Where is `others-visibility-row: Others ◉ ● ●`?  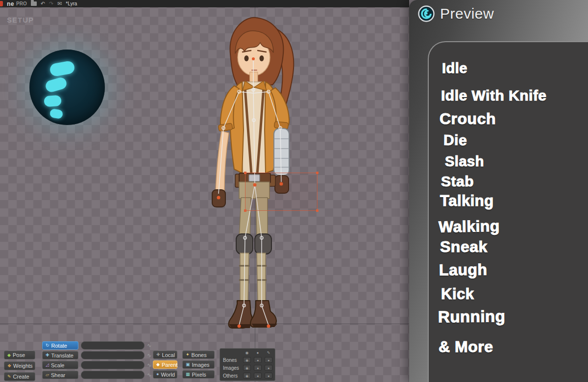 others-visibility-row: Others ◉ ● ● is located at coordinates (247, 376).